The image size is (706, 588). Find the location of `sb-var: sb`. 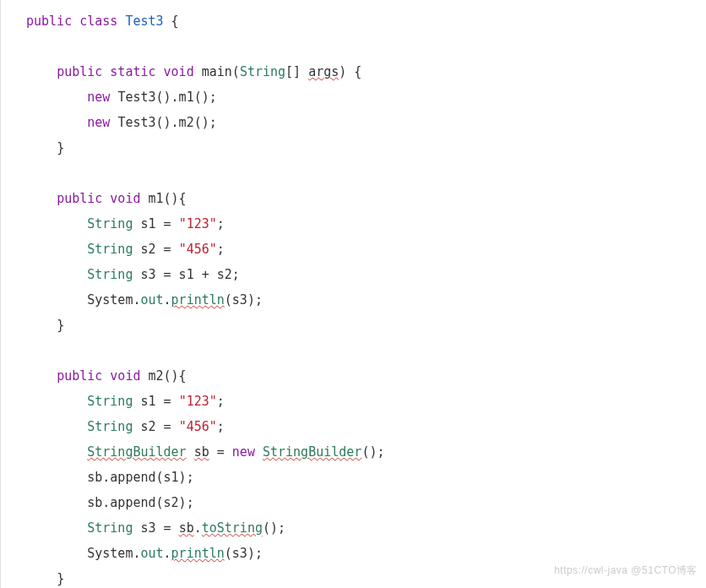

sb-var: sb is located at coordinates (187, 528).